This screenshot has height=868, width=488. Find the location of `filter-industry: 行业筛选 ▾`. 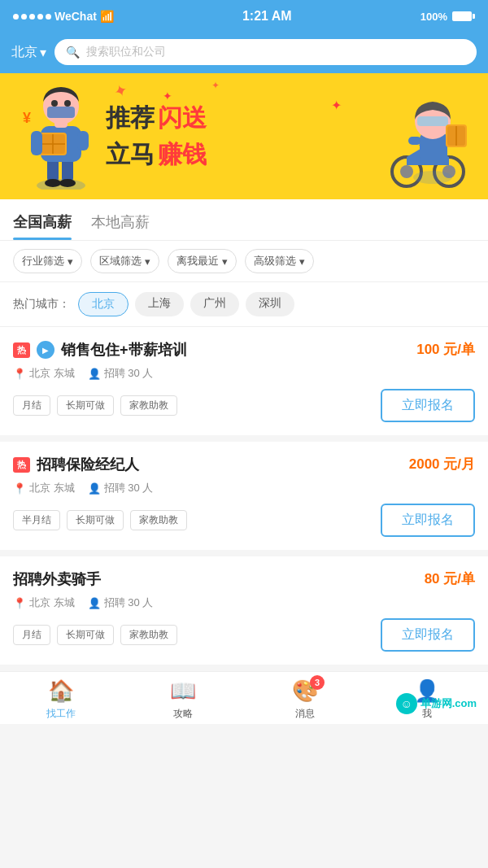

filter-industry: 行业筛选 ▾ is located at coordinates (47, 261).